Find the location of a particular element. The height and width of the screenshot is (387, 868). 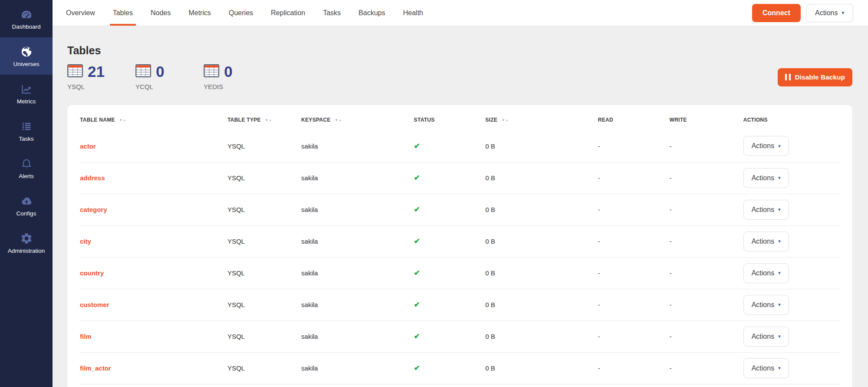

disable-backup-label: Disable Backup is located at coordinates (820, 77).